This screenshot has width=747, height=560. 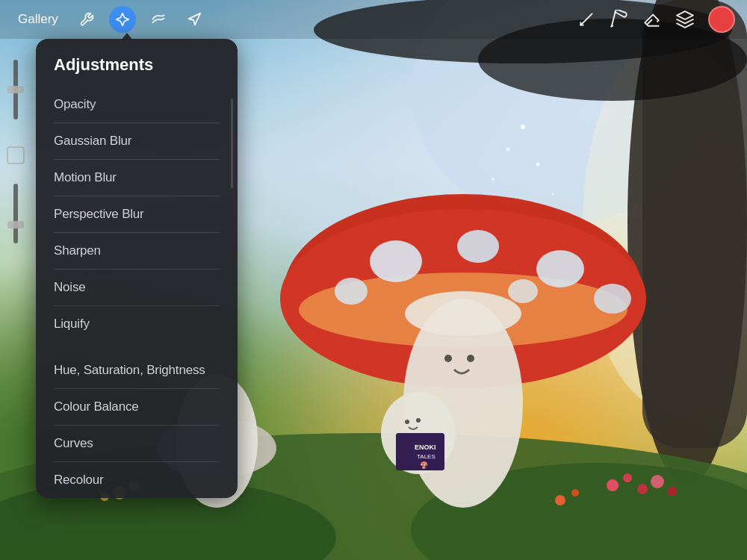 I want to click on smudge-button, so click(x=158, y=19).